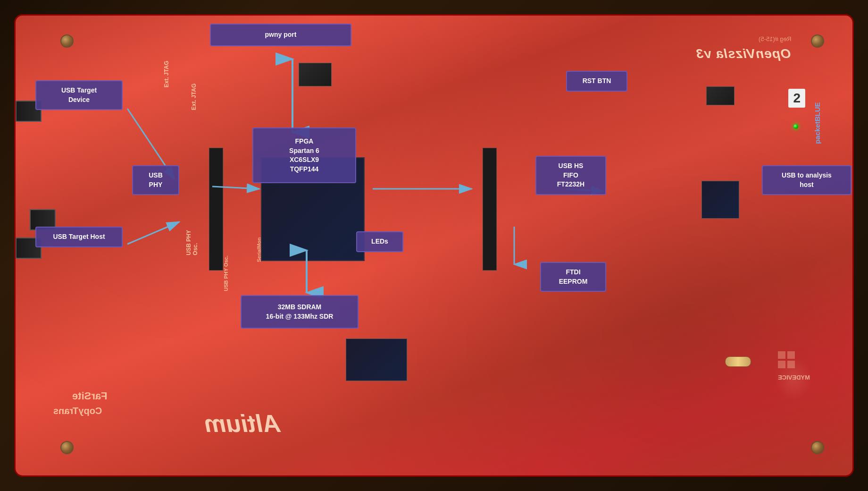 This screenshot has height=491, width=868. What do you see at coordinates (786, 360) in the screenshot?
I see `windows-logo` at bounding box center [786, 360].